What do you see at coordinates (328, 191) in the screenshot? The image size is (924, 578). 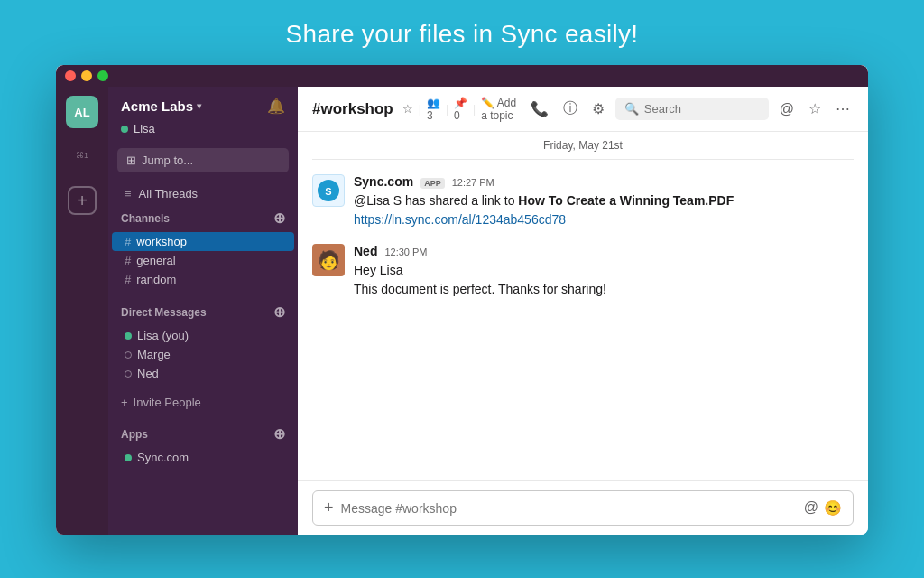 I see `svg-text: S` at bounding box center [328, 191].